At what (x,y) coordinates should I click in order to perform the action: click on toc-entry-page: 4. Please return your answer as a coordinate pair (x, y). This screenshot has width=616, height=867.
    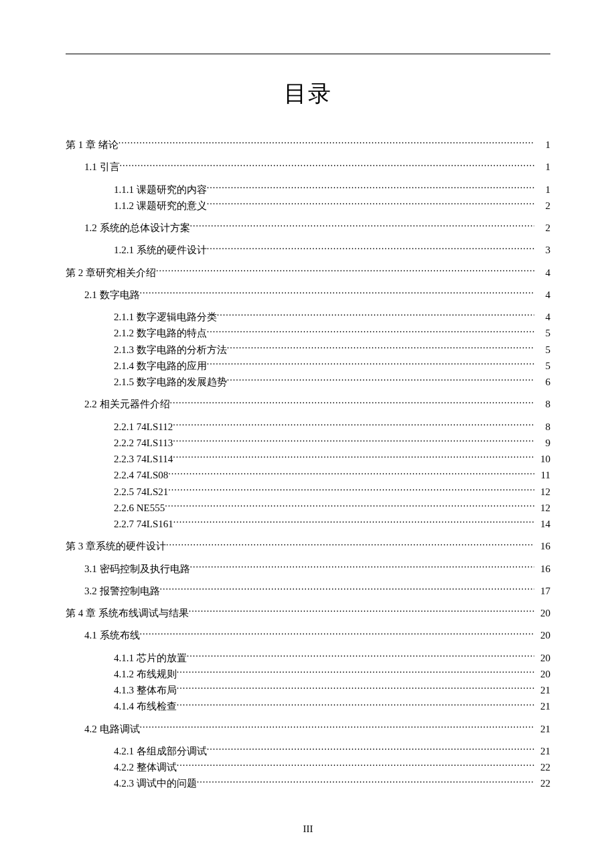
    Looking at the image, I should click on (542, 273).